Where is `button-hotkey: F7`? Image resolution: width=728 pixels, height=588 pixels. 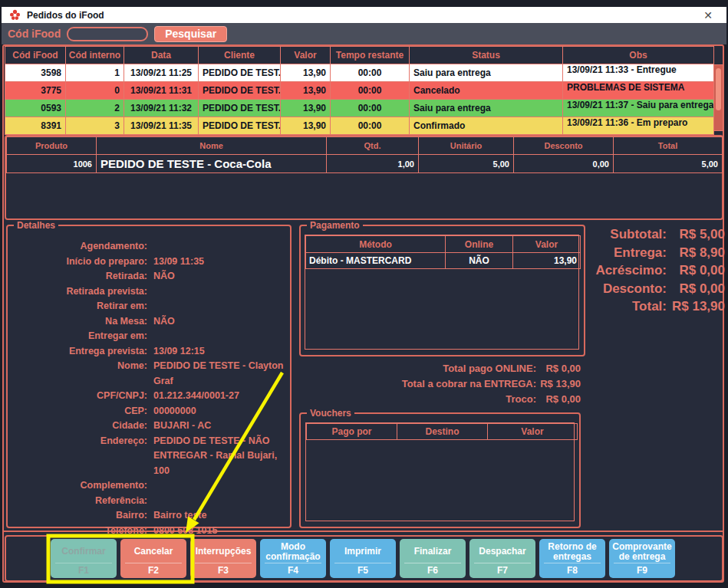
button-hotkey: F7 is located at coordinates (502, 570).